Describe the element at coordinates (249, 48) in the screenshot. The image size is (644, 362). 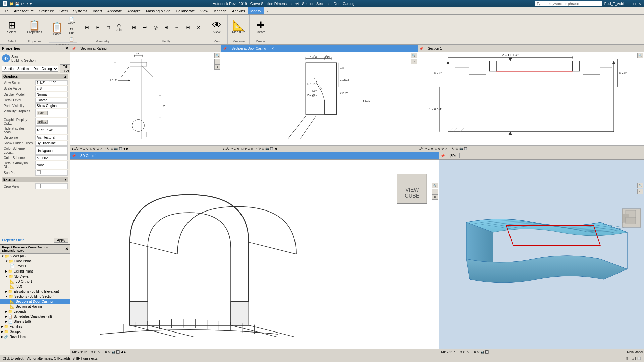
I see `tab-section-door-casing: Section at Door Casing` at that location.